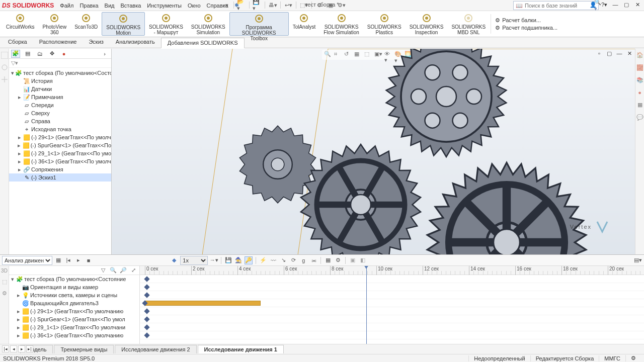  What do you see at coordinates (194, 260) in the screenshot?
I see `playback-speed-dropdown: 1x` at bounding box center [194, 260].